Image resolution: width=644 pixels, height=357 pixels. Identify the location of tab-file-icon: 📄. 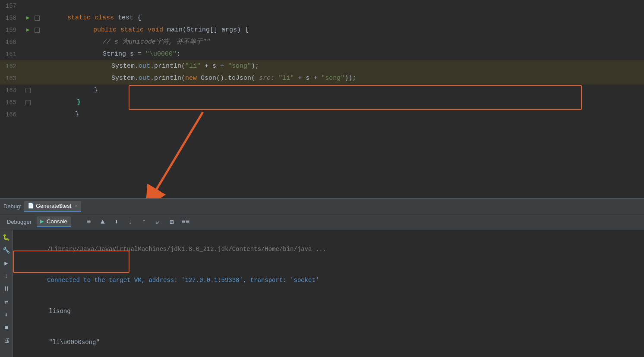
(31, 206).